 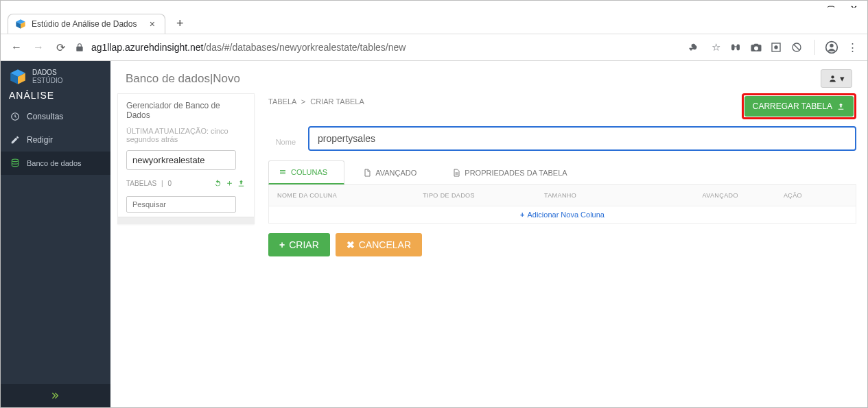 What do you see at coordinates (38, 47) in the screenshot?
I see `forward-button: →` at bounding box center [38, 47].